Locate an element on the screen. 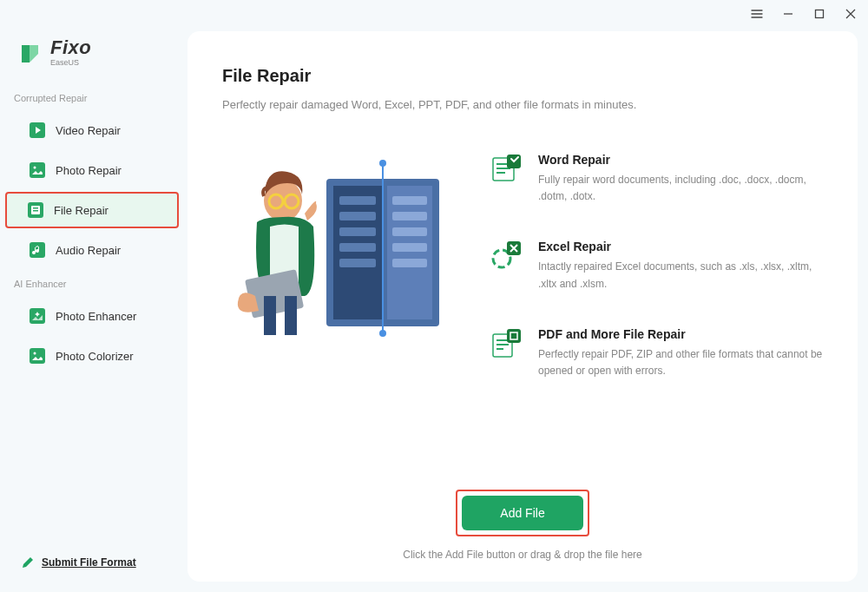 The image size is (868, 592). file-icon is located at coordinates (36, 210).